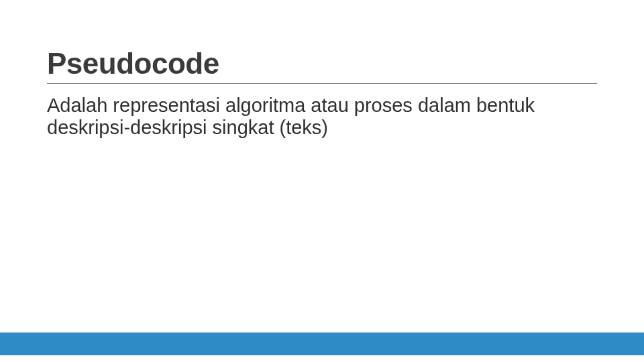  Describe the element at coordinates (322, 64) in the screenshot. I see `slide-title: Pseudocode` at that location.